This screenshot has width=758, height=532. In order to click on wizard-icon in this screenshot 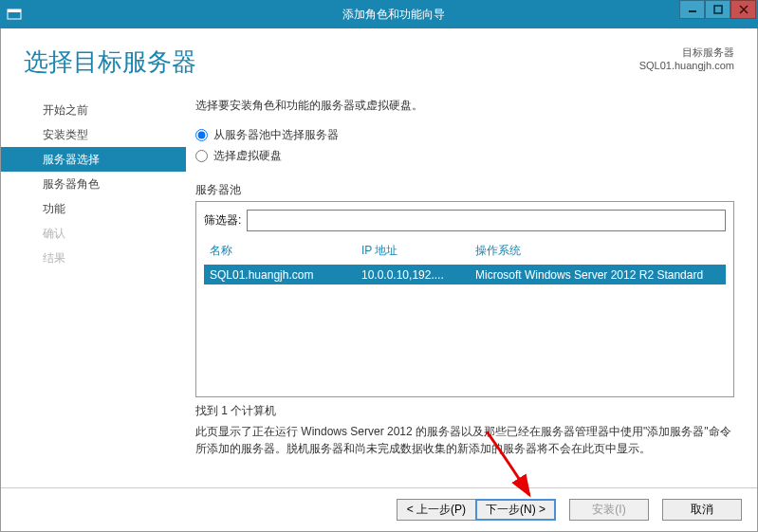, I will do `click(14, 14)`.